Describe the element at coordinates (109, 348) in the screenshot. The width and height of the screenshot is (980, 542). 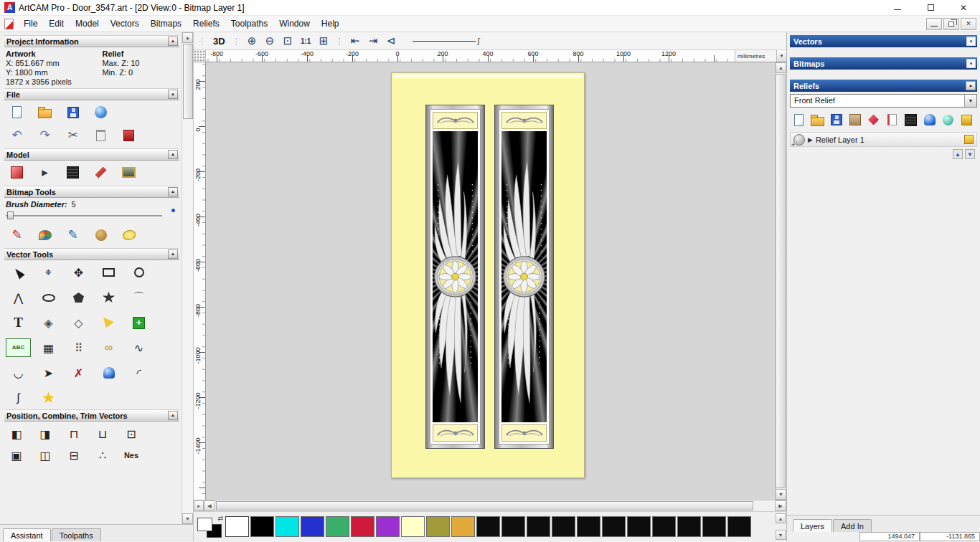
I see `chain-vectors-tool: ∞` at that location.